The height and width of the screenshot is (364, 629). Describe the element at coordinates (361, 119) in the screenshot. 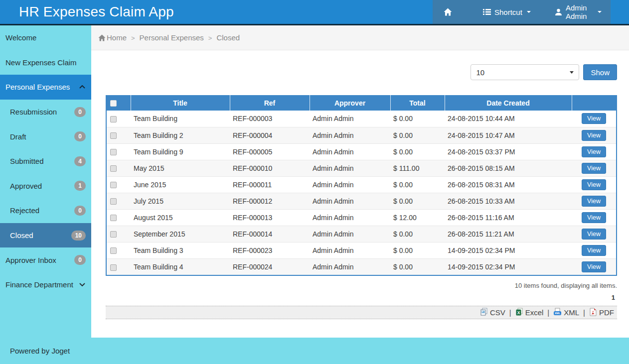

I see `table-row: Team BuildingREF-000003Admin Admin$ 0.00…` at that location.